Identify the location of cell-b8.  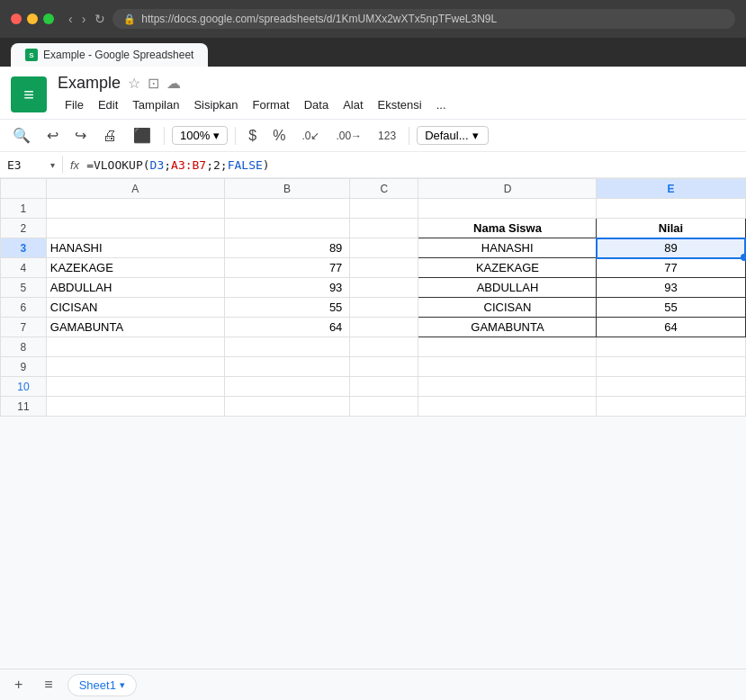
(287, 347).